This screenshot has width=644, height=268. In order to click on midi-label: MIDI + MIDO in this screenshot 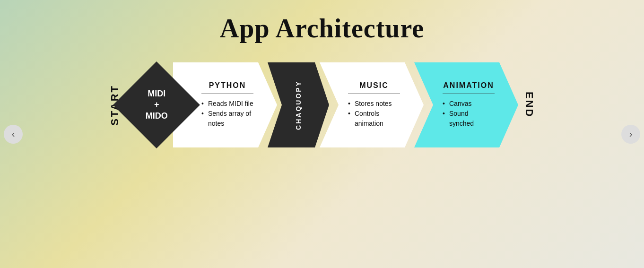, I will do `click(157, 105)`.